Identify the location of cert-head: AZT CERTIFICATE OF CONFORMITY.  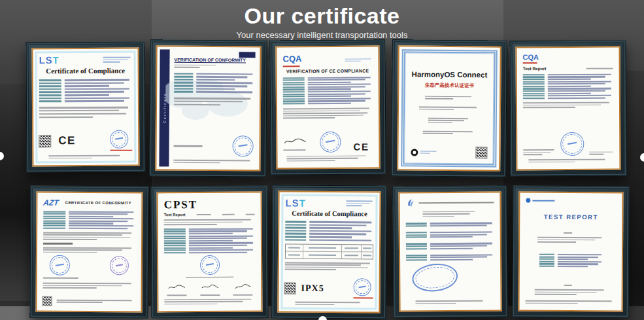
(89, 203).